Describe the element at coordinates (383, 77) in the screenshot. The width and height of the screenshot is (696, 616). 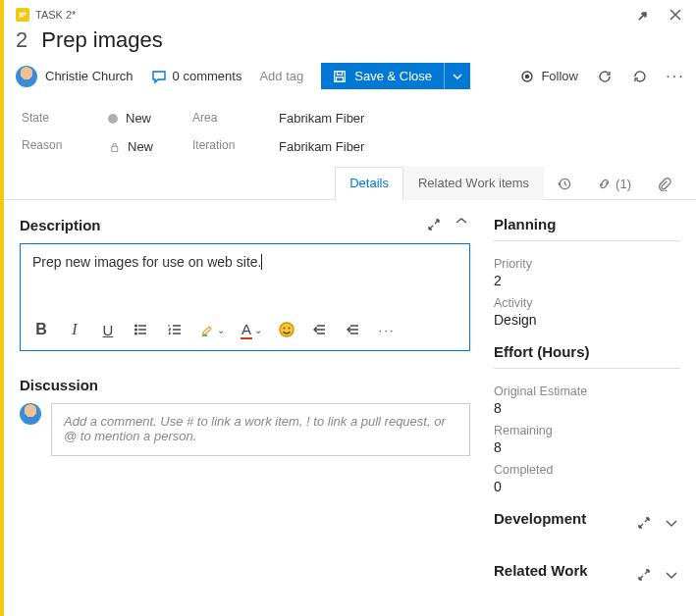
I see `save-close-button: Save & Close` at that location.